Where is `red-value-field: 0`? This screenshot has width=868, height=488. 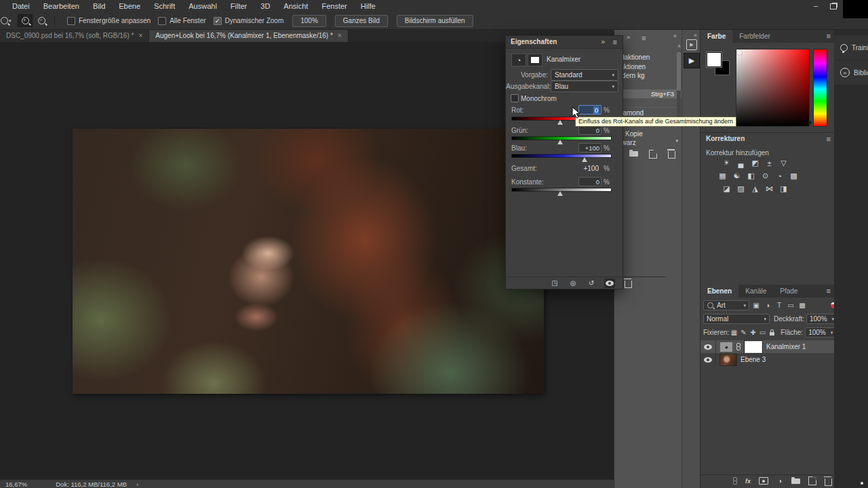
red-value-field: 0 is located at coordinates (590, 110).